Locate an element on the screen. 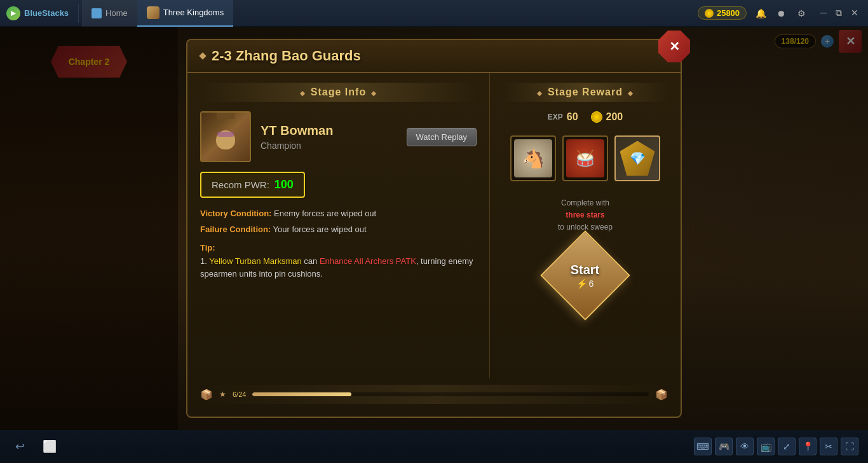 The image size is (868, 463). reward-items: 🐴 🥁 💎 is located at coordinates (585, 158).